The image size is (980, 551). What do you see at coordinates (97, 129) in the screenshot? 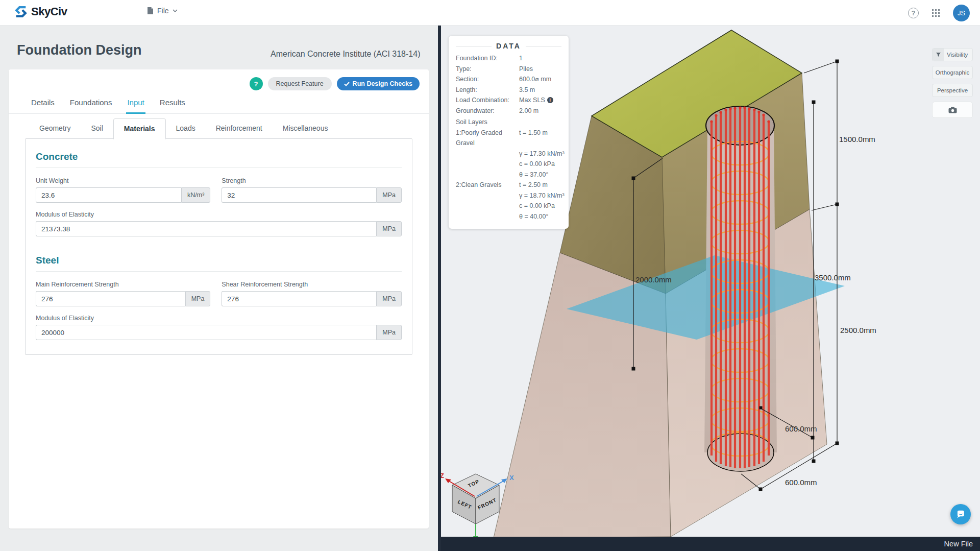
I see `subtab-soil: Soil` at bounding box center [97, 129].